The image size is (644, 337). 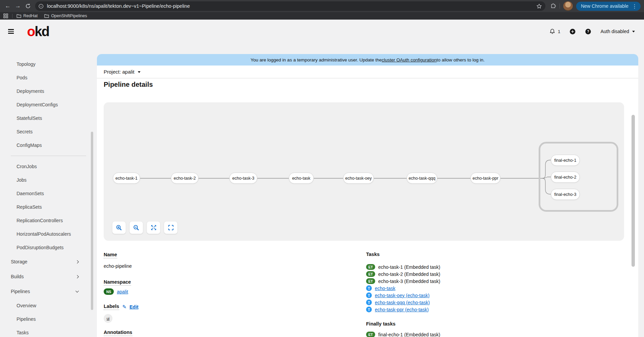 What do you see at coordinates (44, 234) in the screenshot?
I see `sidebar-item-label: HorizontalPodAutoscalers` at bounding box center [44, 234].